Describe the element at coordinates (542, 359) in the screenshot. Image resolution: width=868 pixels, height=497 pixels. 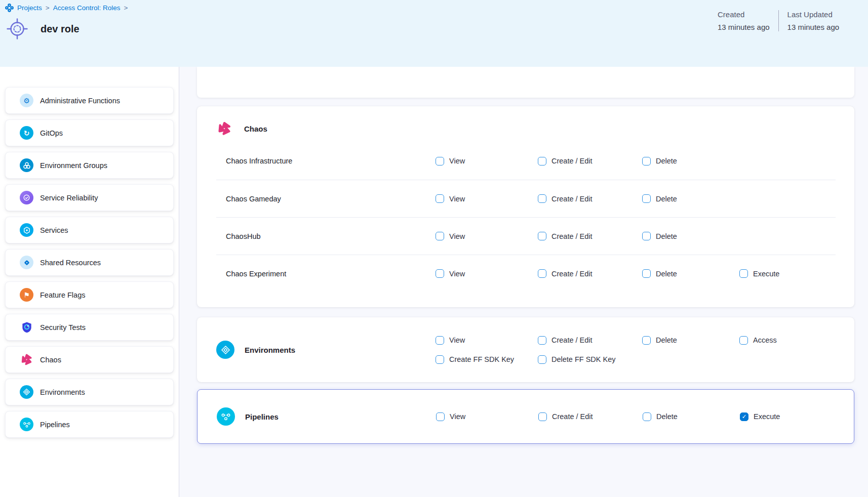
I see `delete-ff-sdk-key-checkbox` at that location.